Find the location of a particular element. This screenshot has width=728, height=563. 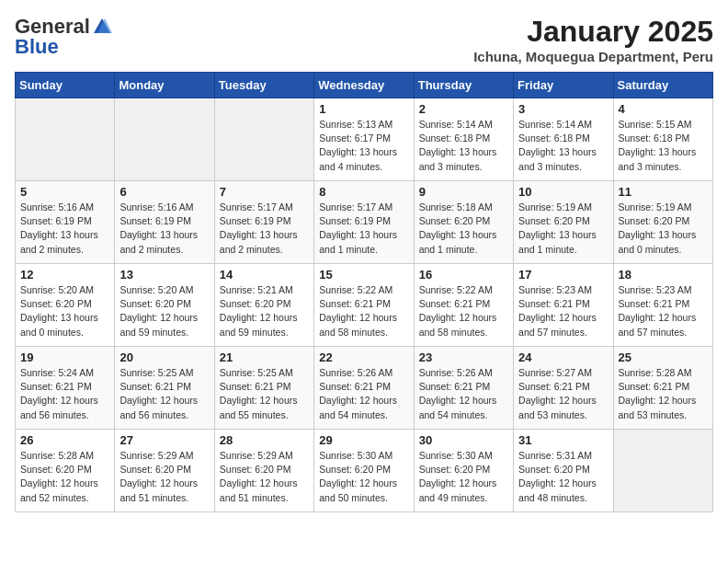

day-number: 3 is located at coordinates (563, 109).